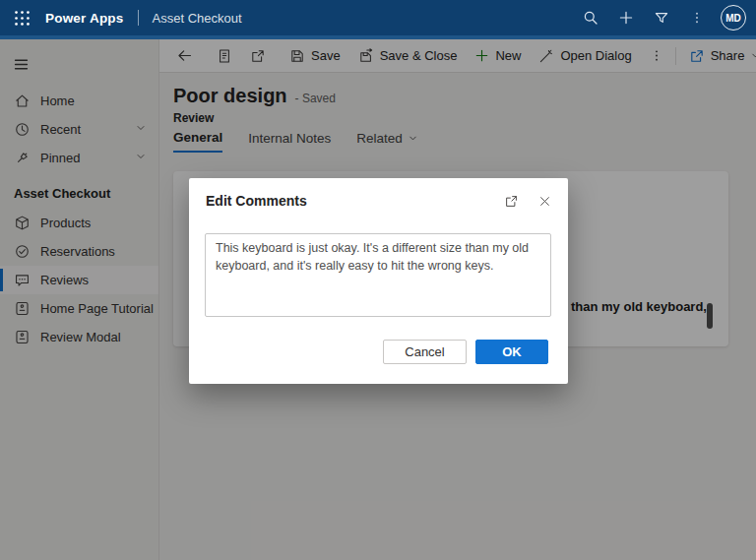  I want to click on close-icon, so click(544, 201).